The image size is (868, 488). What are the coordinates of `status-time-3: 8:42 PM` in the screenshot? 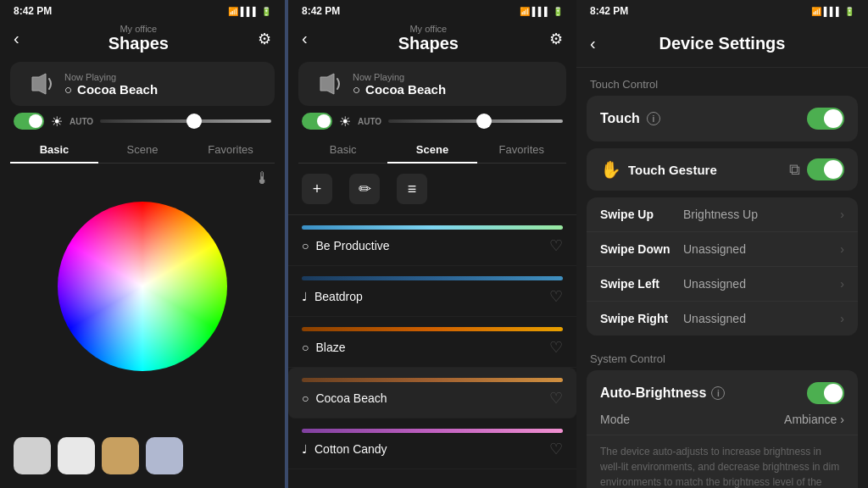 It's located at (609, 11).